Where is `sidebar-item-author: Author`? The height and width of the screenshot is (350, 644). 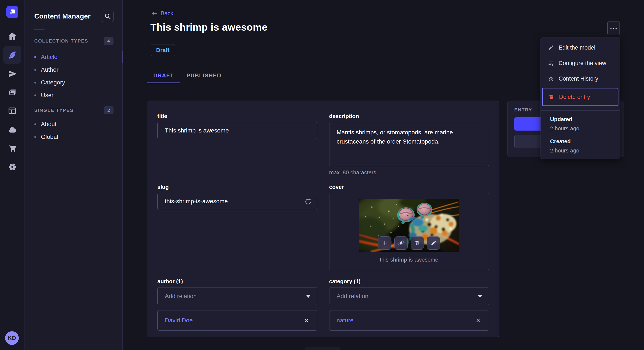 sidebar-item-author: Author is located at coordinates (74, 70).